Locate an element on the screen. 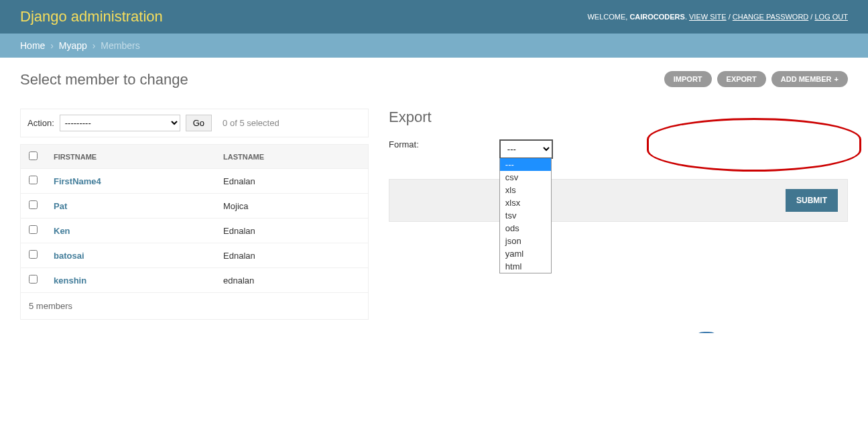 Image resolution: width=868 pixels, height=435 pixels. format-option: yaml is located at coordinates (525, 253).